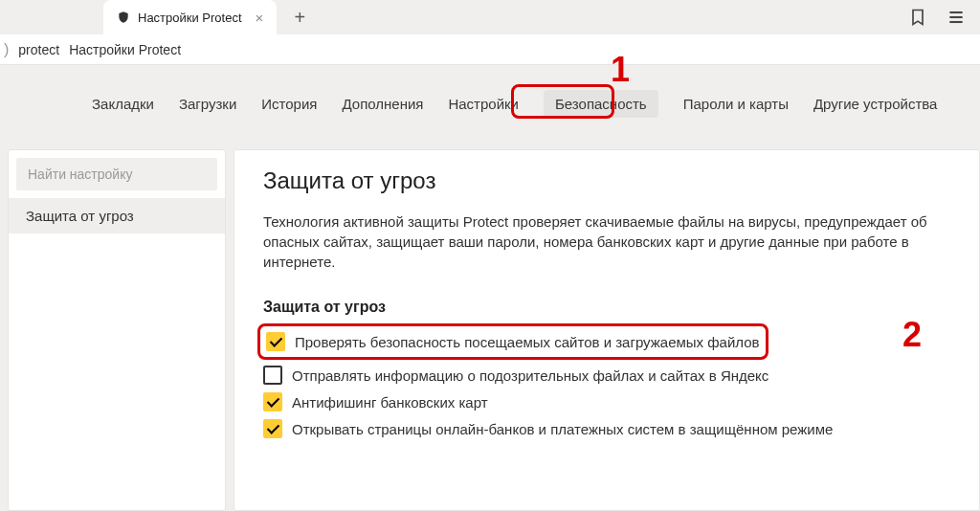 The width and height of the screenshot is (980, 511). Describe the element at coordinates (490, 50) in the screenshot. I see `breadcrumb: ) protect Настройки Protect` at that location.